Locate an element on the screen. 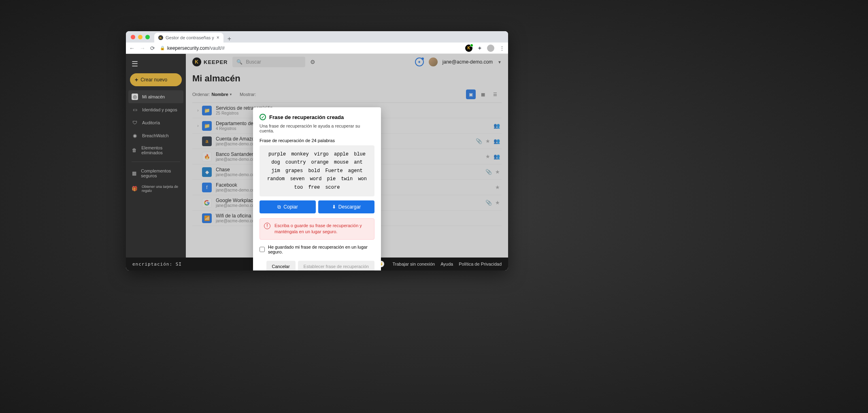  warning-icon: ! is located at coordinates (267, 226).